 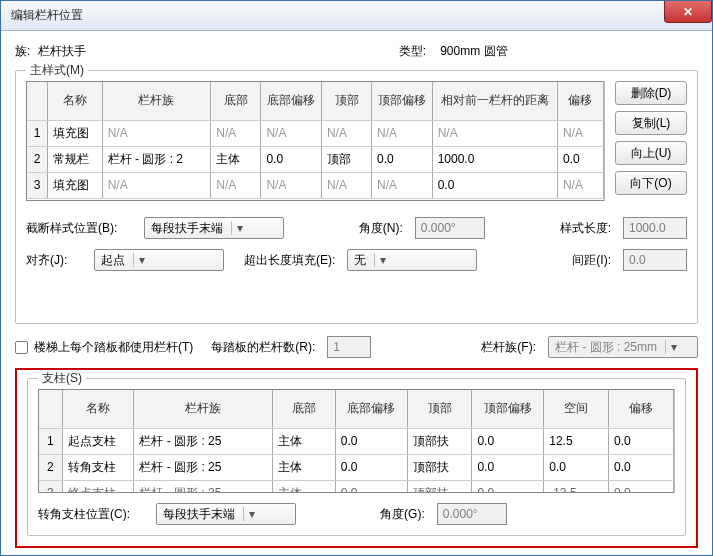 I want to click on move-down-button: 向下(O), so click(x=651, y=183).